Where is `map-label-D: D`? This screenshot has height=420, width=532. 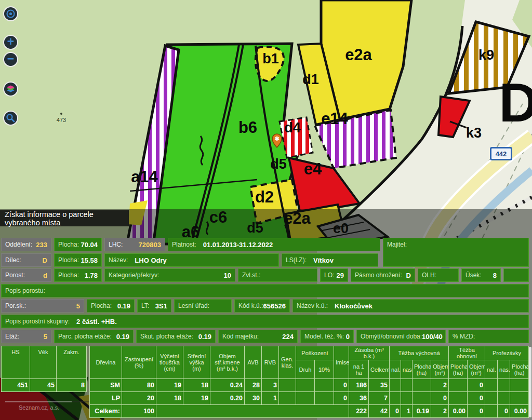
map-label-D: D is located at coordinates (515, 103).